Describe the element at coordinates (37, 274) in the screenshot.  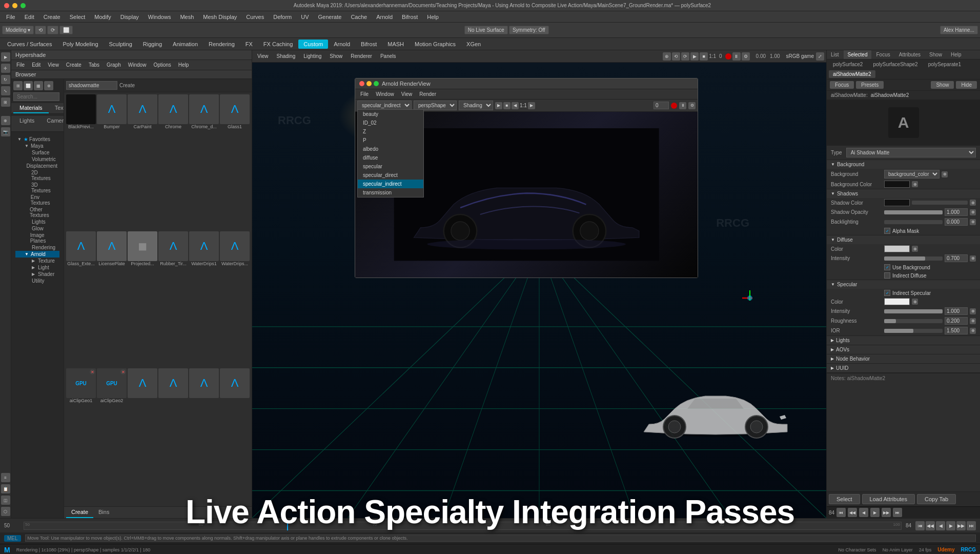
I see `tree-shader: ▶ Shader` at that location.